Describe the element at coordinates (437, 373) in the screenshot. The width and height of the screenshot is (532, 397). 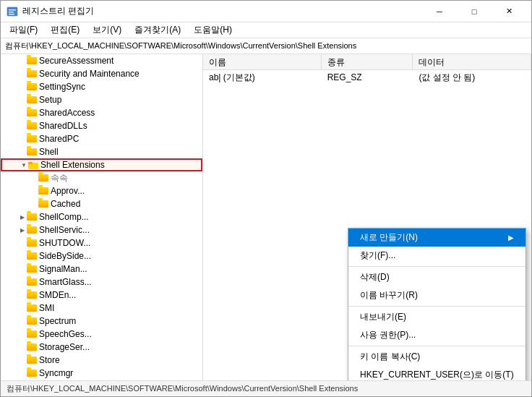
I see `ctx-goto-hkcu: HKEY_CURRENT_USER(으)로 이동(T)` at that location.